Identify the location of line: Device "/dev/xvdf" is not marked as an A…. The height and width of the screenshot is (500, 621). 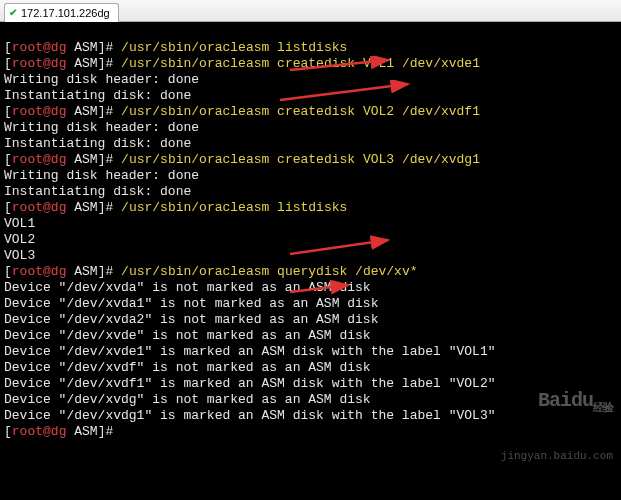
(188, 368).